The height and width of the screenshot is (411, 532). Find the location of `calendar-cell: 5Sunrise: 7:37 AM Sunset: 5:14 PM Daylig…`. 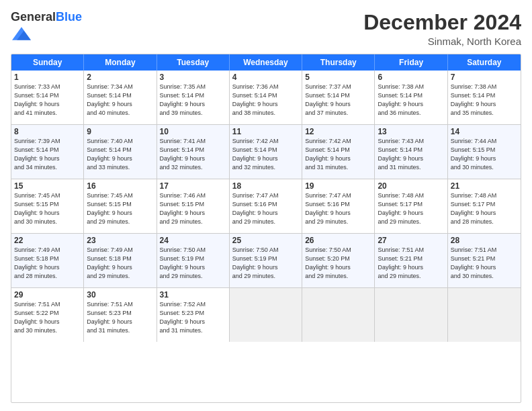

calendar-cell: 5Sunrise: 7:37 AM Sunset: 5:14 PM Daylig… is located at coordinates (339, 97).